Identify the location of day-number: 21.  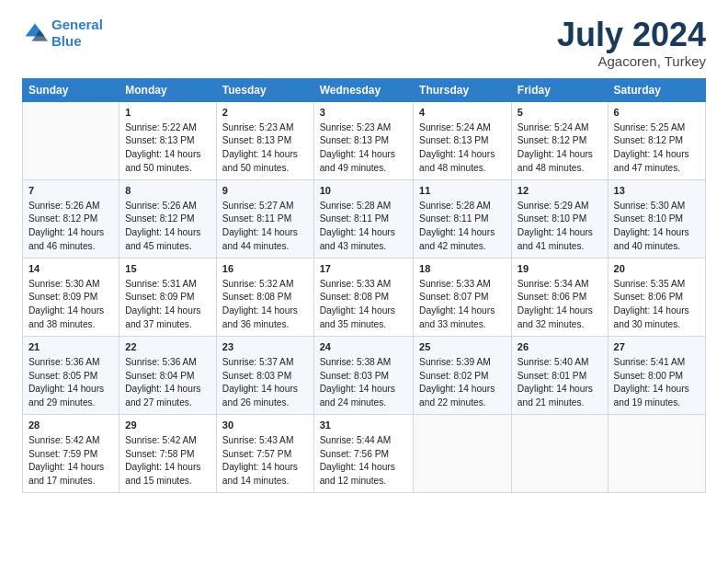
(71, 348).